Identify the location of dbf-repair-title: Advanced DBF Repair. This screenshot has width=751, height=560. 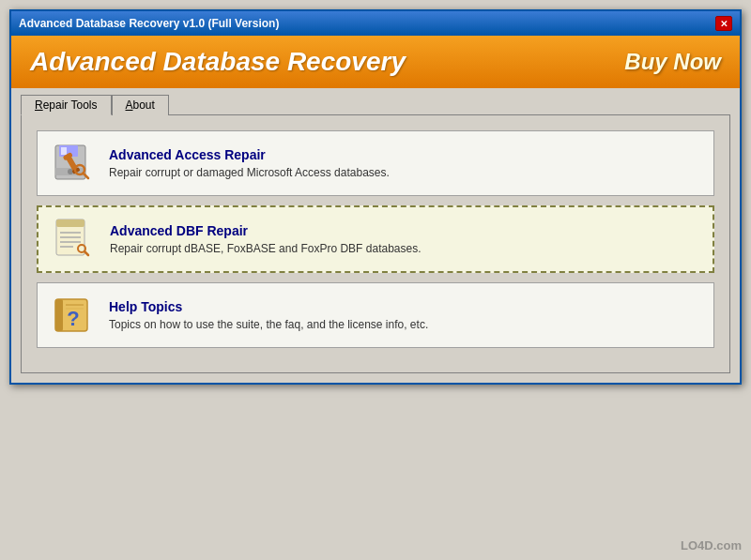
(405, 231).